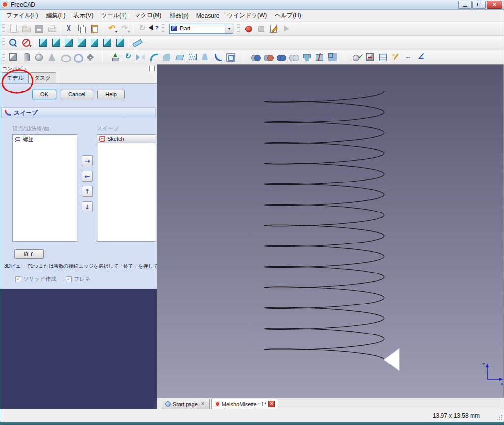 This screenshot has height=425, width=504. What do you see at coordinates (126, 139) in the screenshot?
I see `list-item-sketch: Sketch` at bounding box center [126, 139].